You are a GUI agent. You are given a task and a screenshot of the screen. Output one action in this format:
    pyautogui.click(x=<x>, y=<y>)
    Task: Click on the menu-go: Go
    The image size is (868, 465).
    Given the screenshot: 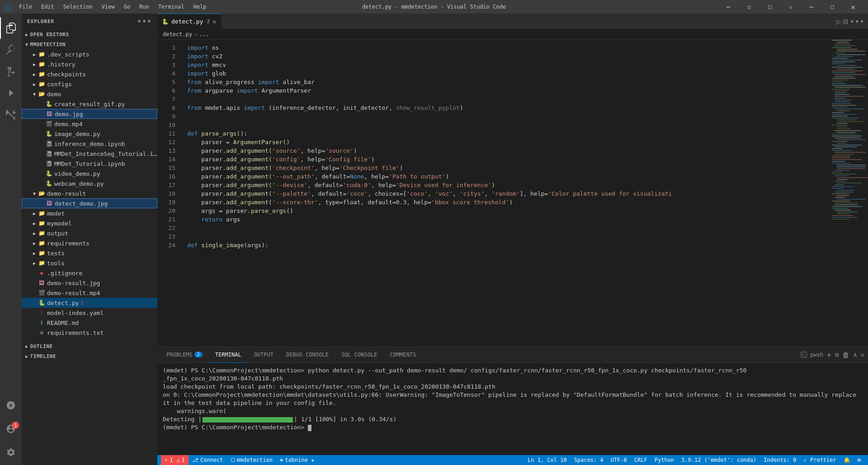 What is the action you would take?
    pyautogui.click(x=127, y=7)
    